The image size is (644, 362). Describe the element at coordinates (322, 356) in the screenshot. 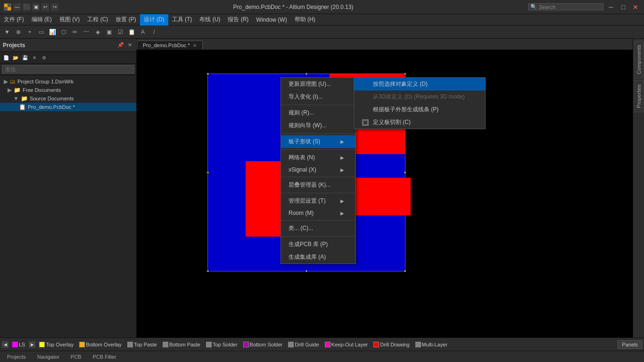

I see `bottom-tabs-bar: Projects Navigator PCB PCB Filter` at that location.